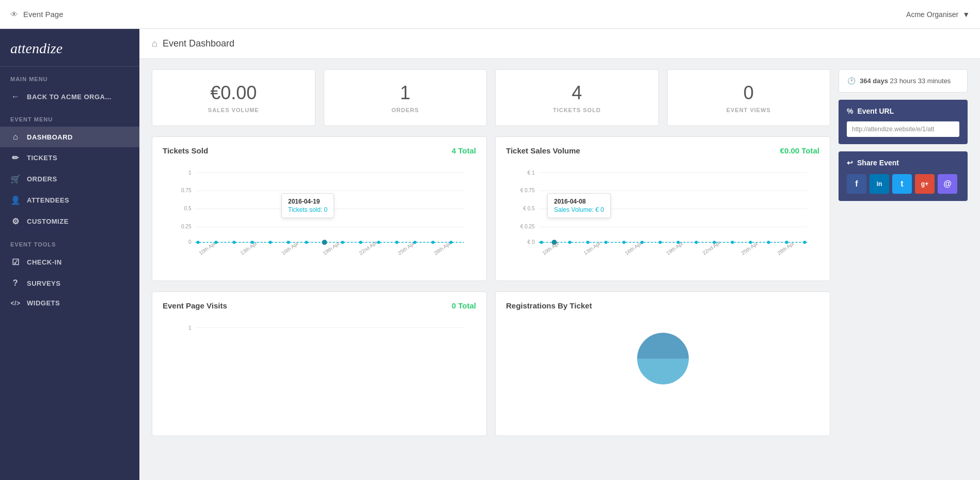 This screenshot has width=980, height=480. What do you see at coordinates (70, 179) in the screenshot?
I see `sidebar-item-orders: 🛒 ORDERS` at bounding box center [70, 179].